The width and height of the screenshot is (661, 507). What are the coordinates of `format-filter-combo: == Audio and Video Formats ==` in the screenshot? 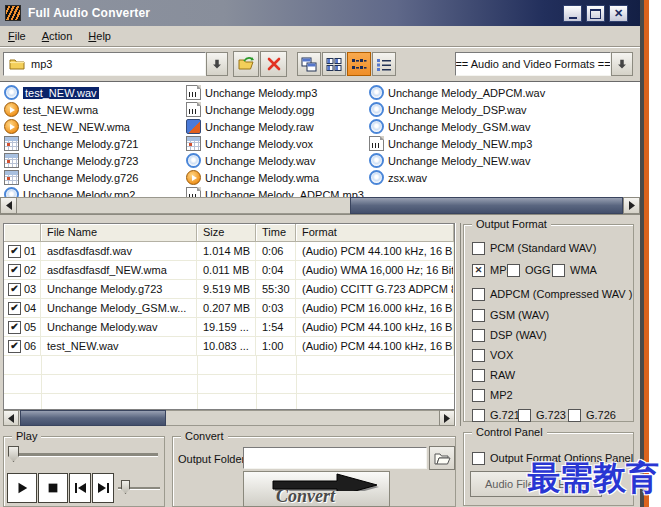 It's located at (533, 64).